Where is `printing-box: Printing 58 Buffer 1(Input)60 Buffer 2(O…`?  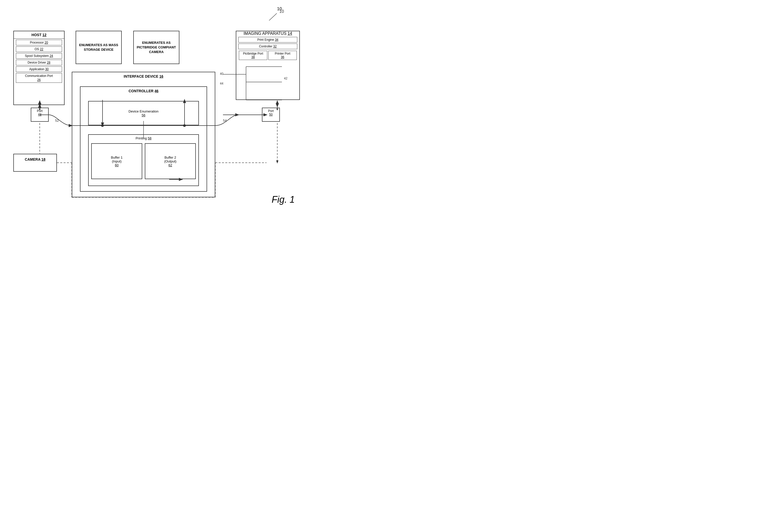 printing-box: Printing 58 Buffer 1(Input)60 Buffer 2(O… is located at coordinates (143, 160).